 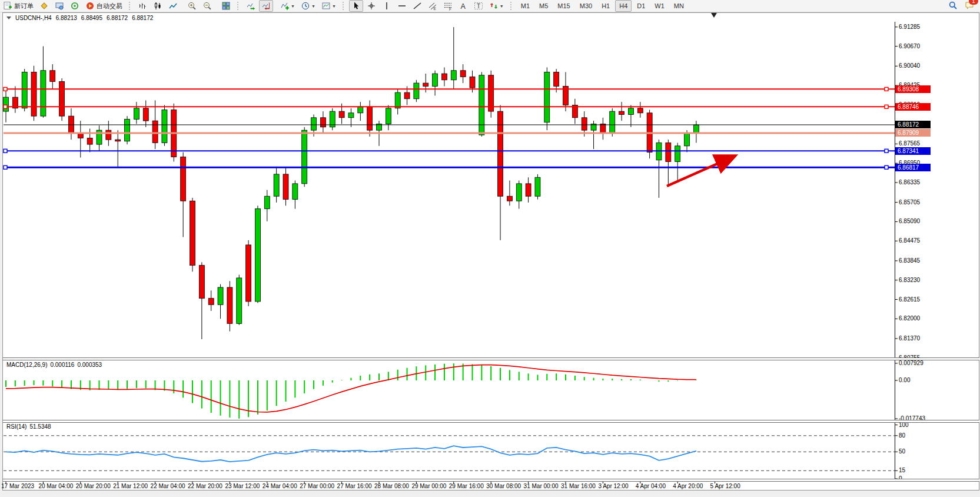 What do you see at coordinates (351, 391) in the screenshot?
I see `macd-panel-series` at bounding box center [351, 391].